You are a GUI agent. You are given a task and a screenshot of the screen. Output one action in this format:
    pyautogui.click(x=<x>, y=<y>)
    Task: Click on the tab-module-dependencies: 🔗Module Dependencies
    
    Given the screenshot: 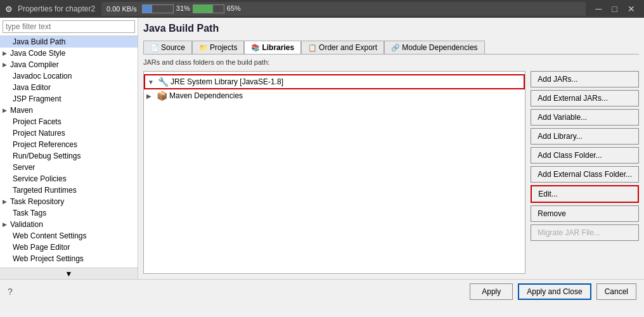 What is the action you would take?
    pyautogui.click(x=434, y=47)
    